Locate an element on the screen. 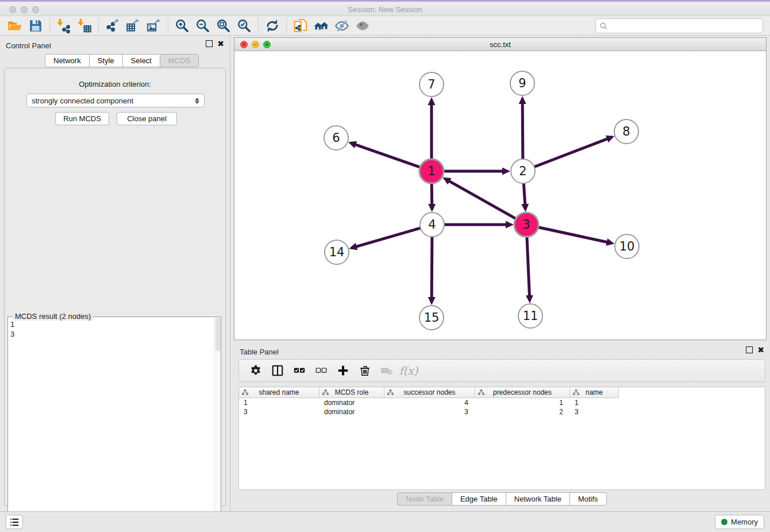 The image size is (770, 532). column-header-successor-nodes: successor nodes is located at coordinates (430, 393).